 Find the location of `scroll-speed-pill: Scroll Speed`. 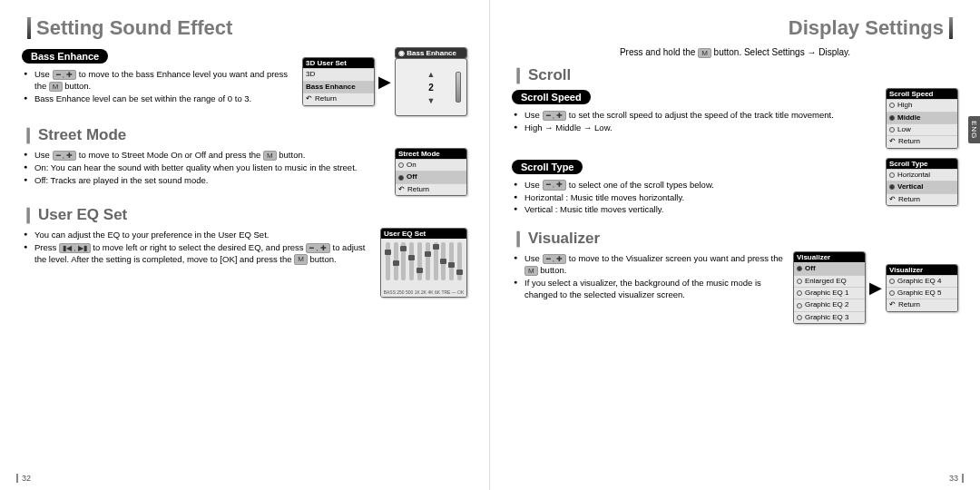

scroll-speed-pill: Scroll Speed is located at coordinates (552, 97).